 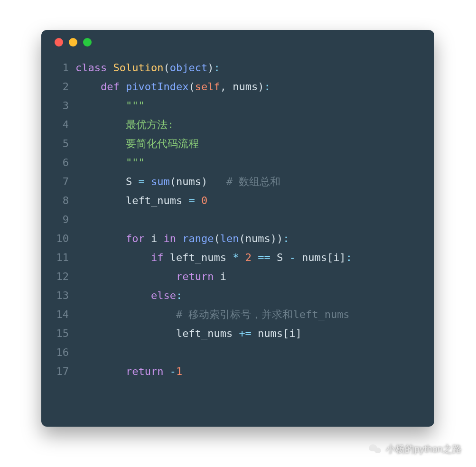 I want to click on code-content: # 移动索引标号，并求和left_nums, so click(x=213, y=315).